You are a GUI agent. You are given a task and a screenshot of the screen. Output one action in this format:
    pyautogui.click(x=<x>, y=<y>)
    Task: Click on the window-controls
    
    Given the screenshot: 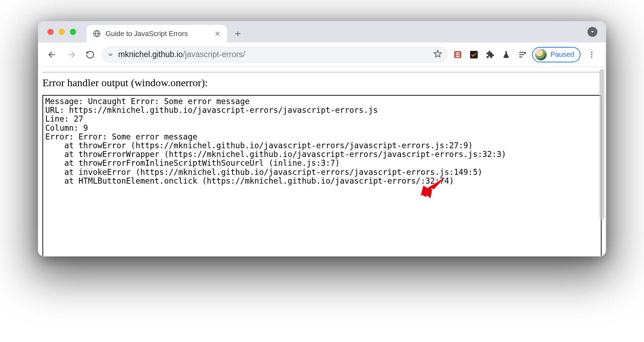 What is the action you would take?
    pyautogui.click(x=66, y=32)
    